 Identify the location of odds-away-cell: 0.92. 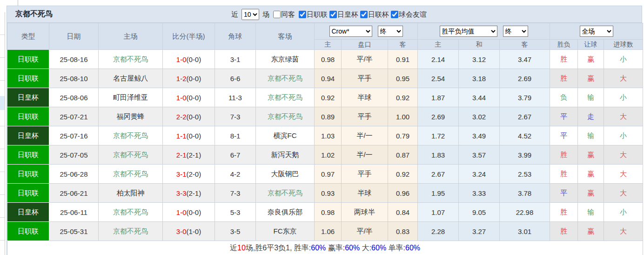
(403, 98).